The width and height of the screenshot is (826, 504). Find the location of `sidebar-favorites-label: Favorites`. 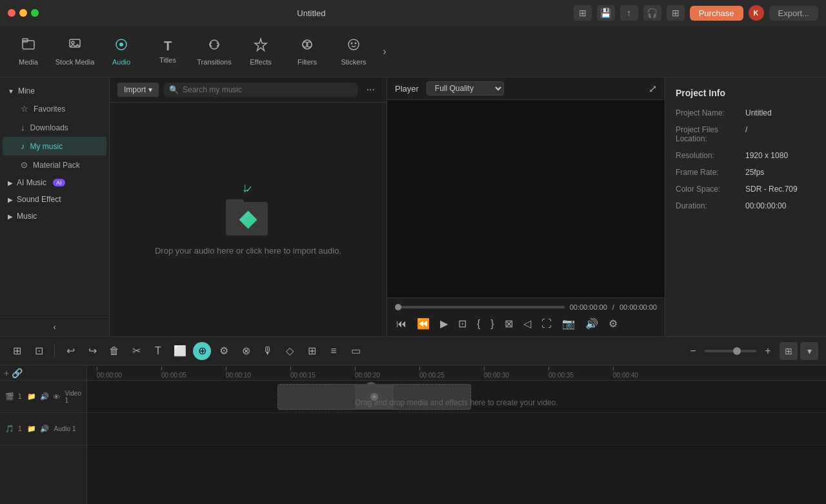

sidebar-favorites-label: Favorites is located at coordinates (49, 109).